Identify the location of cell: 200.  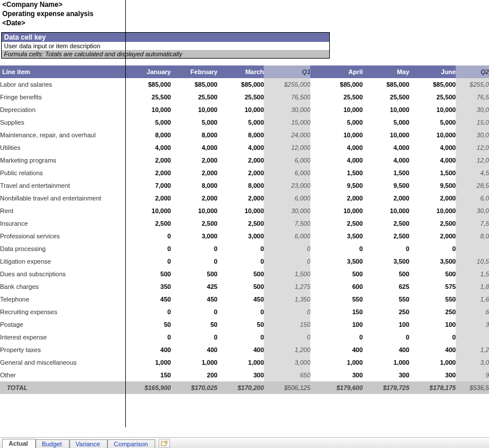
(194, 375).